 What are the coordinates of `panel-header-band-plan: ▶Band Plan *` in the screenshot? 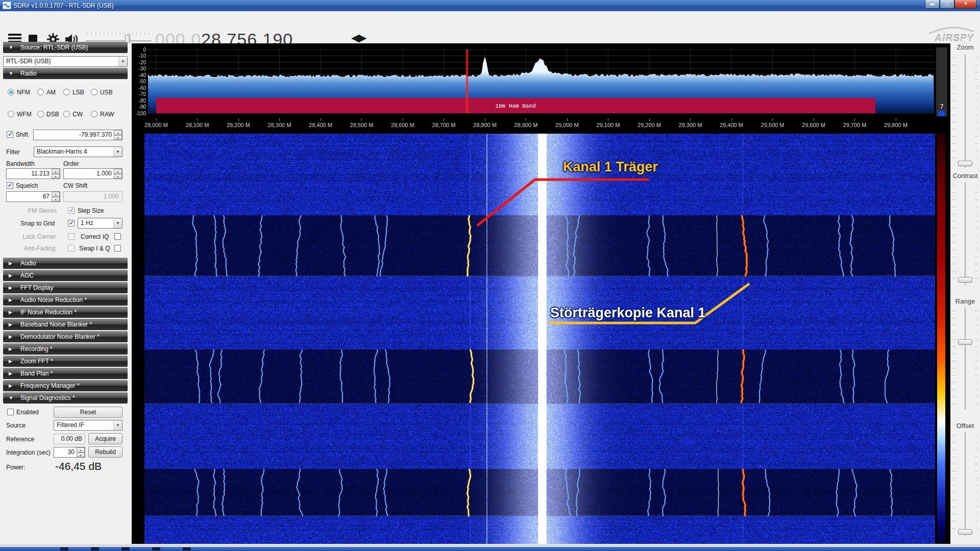 It's located at (65, 373).